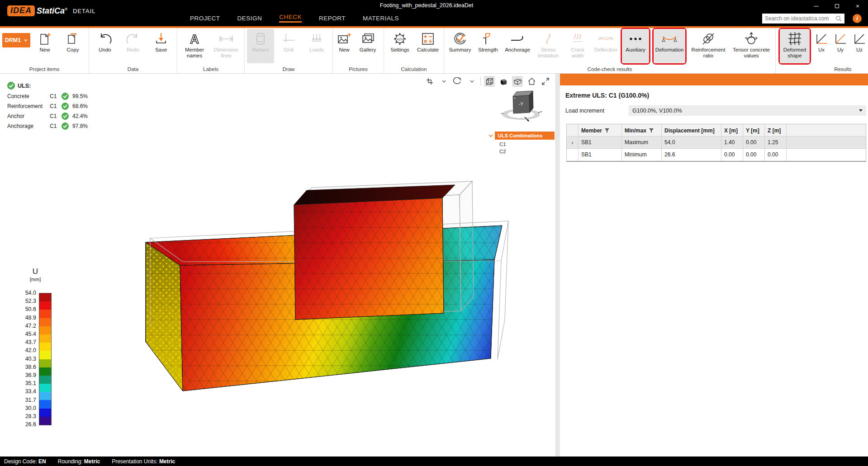  I want to click on legend-tick: 43.7, so click(26, 342).